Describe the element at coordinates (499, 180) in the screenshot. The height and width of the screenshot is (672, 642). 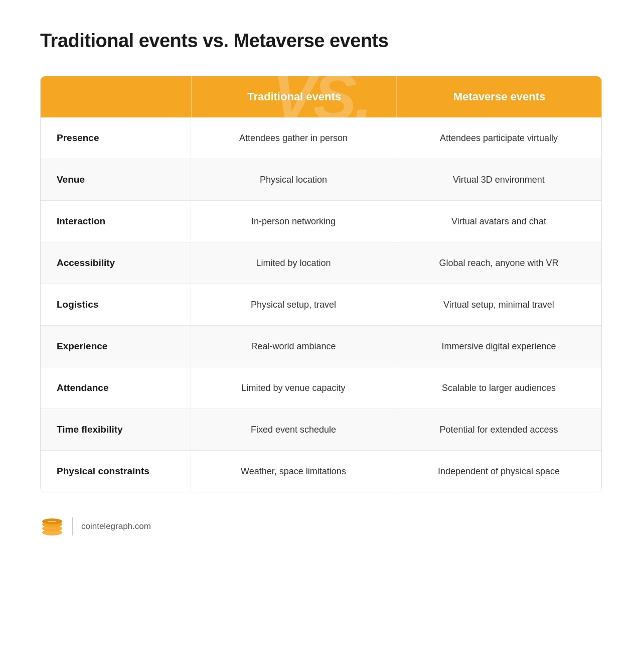
I see `row-metaverse-1: Virtual 3D environment` at that location.